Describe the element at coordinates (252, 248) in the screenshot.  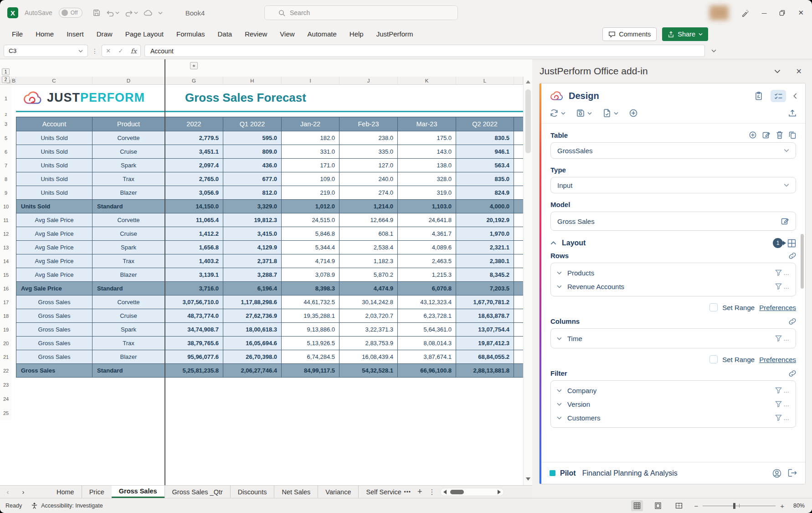
I see `value-cell: 4,129.9` at that location.